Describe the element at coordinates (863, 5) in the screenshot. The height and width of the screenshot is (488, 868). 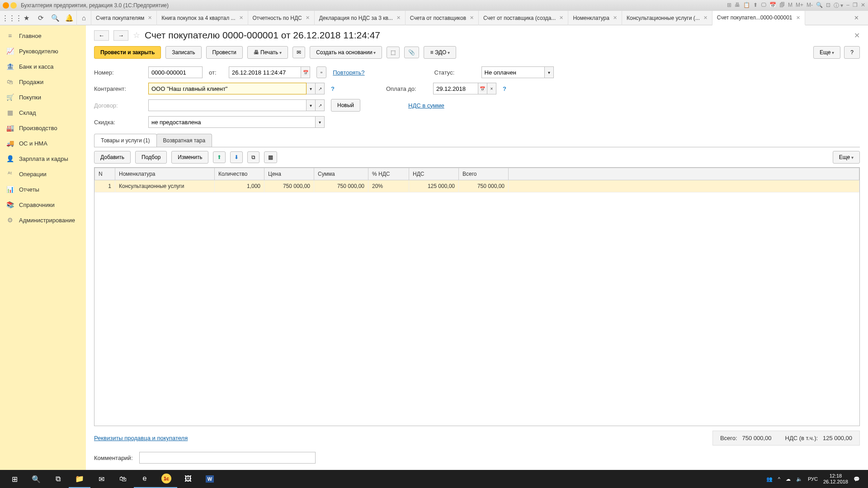
I see `close-icon: ✕` at that location.